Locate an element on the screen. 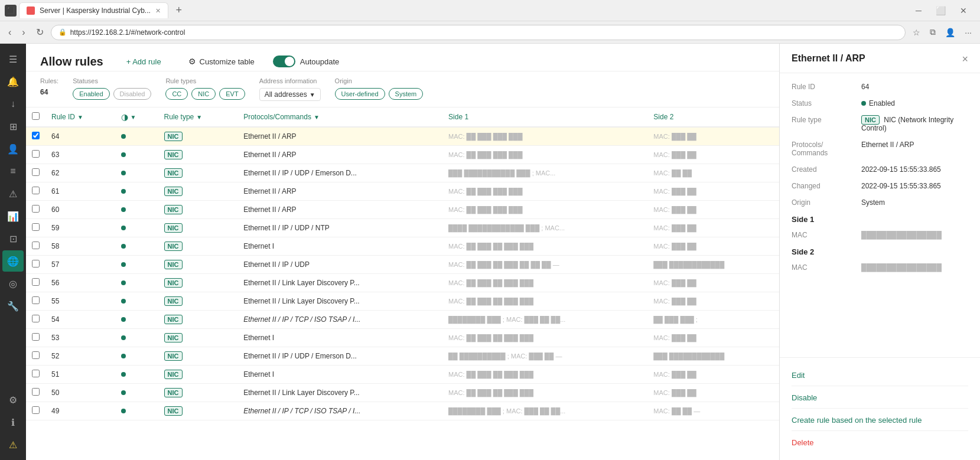 This screenshot has height=460, width=980. create-based-on-rule-btn: Create rule based on the selected rule is located at coordinates (880, 420).